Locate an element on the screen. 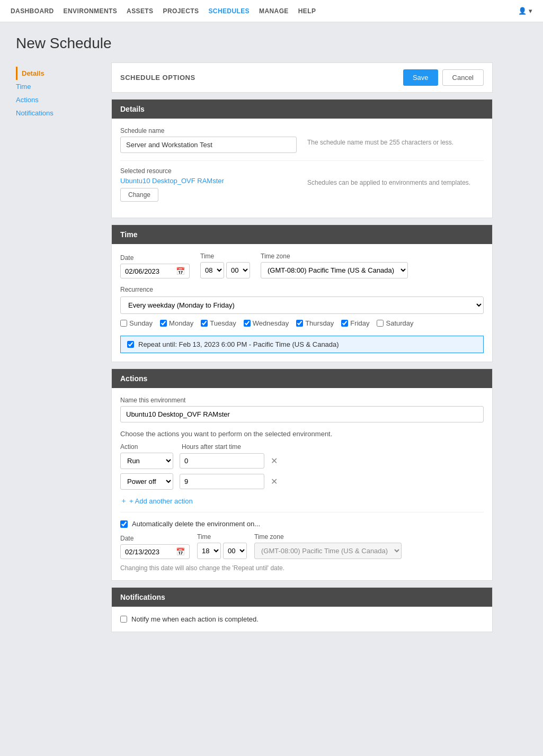  actions-section-header: Actions is located at coordinates (302, 379).